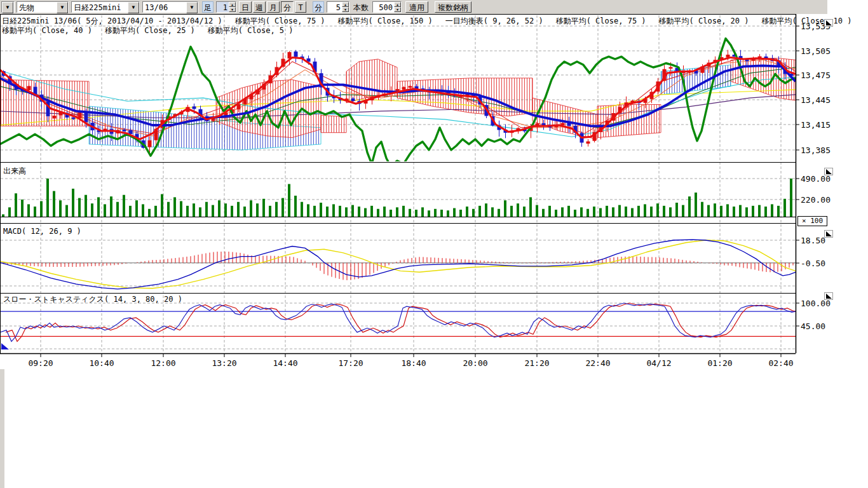 This screenshot has height=488, width=868. Describe the element at coordinates (154, 30) in the screenshot. I see `legend-row-2: 移動平均( Close, 40 )移動平均( Close, 25 )移動平均( …` at that location.